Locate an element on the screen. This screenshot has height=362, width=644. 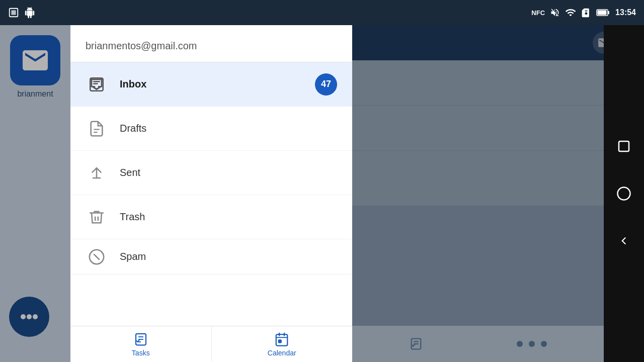
status-bar: NFC 13:54 is located at coordinates (322, 13).